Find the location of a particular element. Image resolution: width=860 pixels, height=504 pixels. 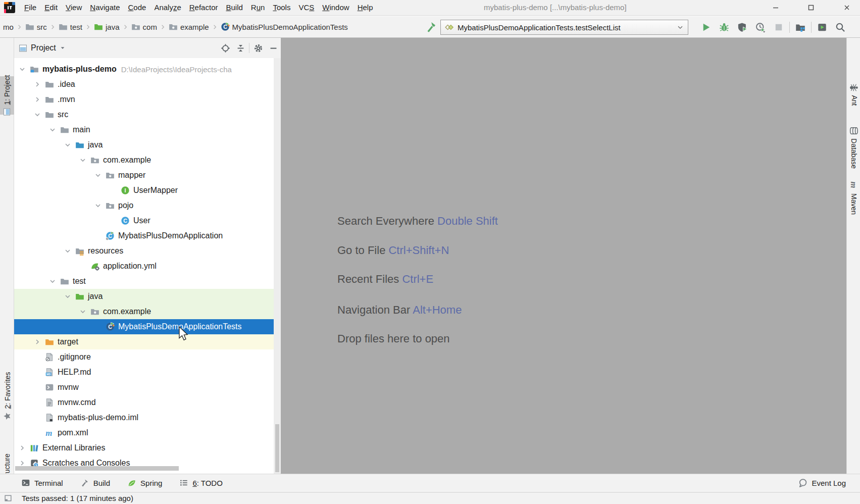

tree-row: External Libraries is located at coordinates (147, 448).